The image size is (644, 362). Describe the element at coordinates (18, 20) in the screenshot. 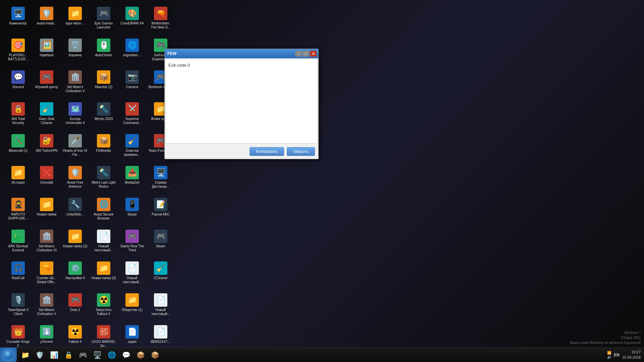

I see `desktop-icon-computer: 🖥️ Компьютер` at that location.